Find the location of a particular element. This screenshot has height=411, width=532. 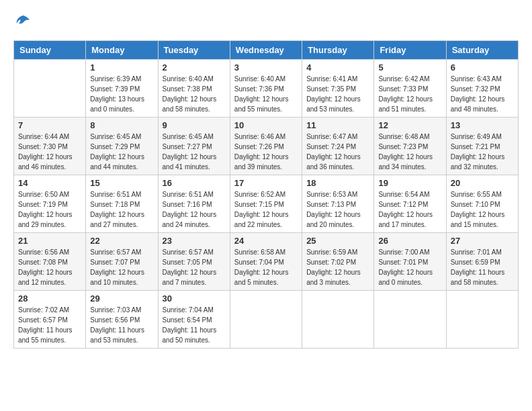

calendar-cell: 28Sunrise: 7:02 AM Sunset: 6:57 PM Dayli… is located at coordinates (50, 319).